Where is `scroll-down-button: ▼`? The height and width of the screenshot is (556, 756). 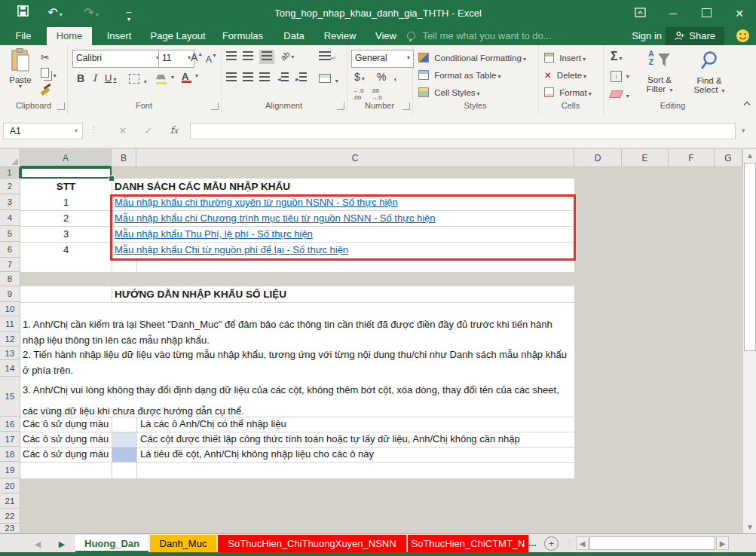 scroll-down-button: ▼ is located at coordinates (749, 527).